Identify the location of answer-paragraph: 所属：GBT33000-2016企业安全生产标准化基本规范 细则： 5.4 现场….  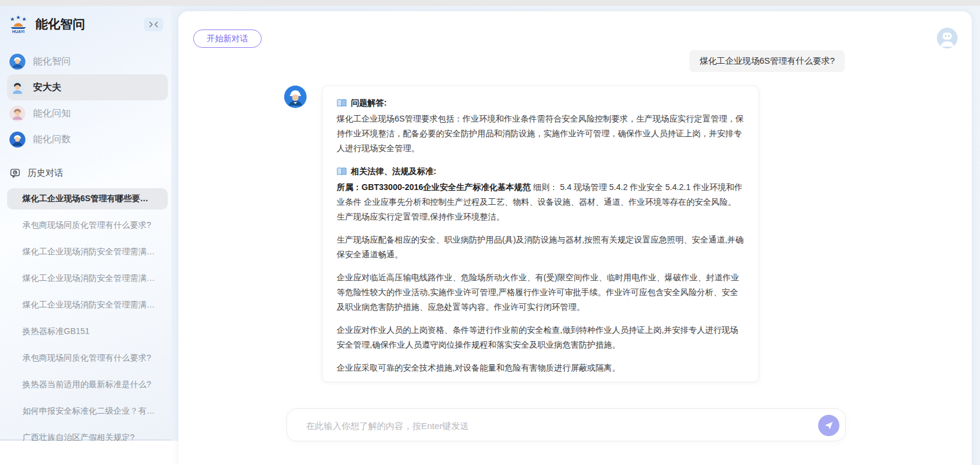
(541, 202).